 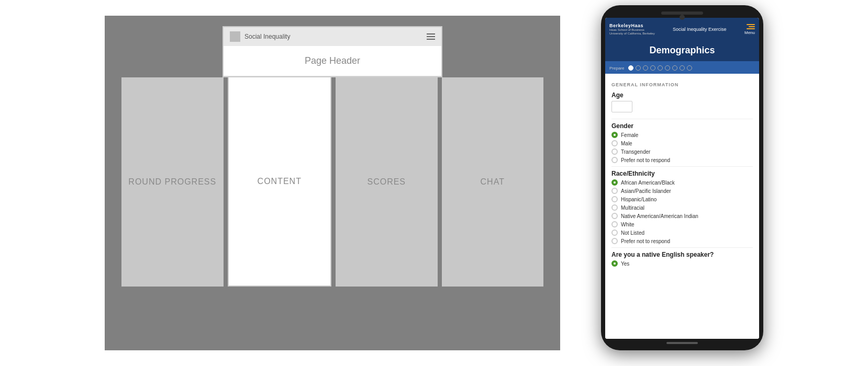 What do you see at coordinates (628, 225) in the screenshot?
I see `race-white-label: White` at bounding box center [628, 225].